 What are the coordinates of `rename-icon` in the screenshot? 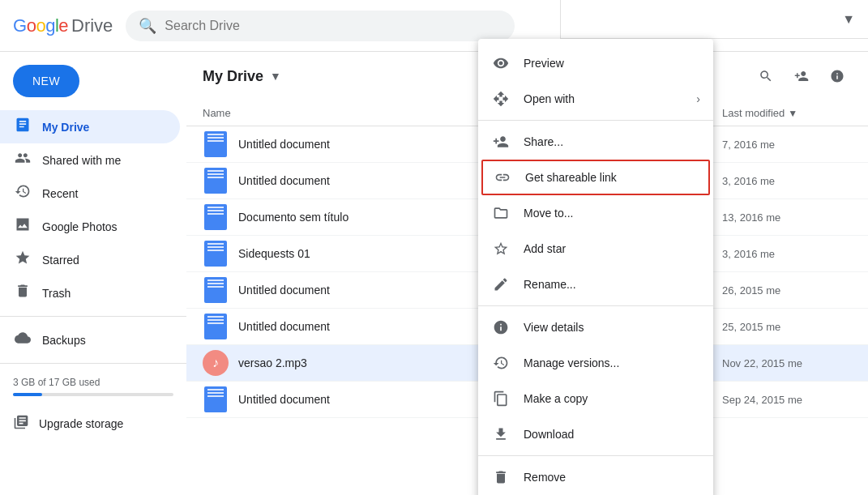 It's located at (501, 284).